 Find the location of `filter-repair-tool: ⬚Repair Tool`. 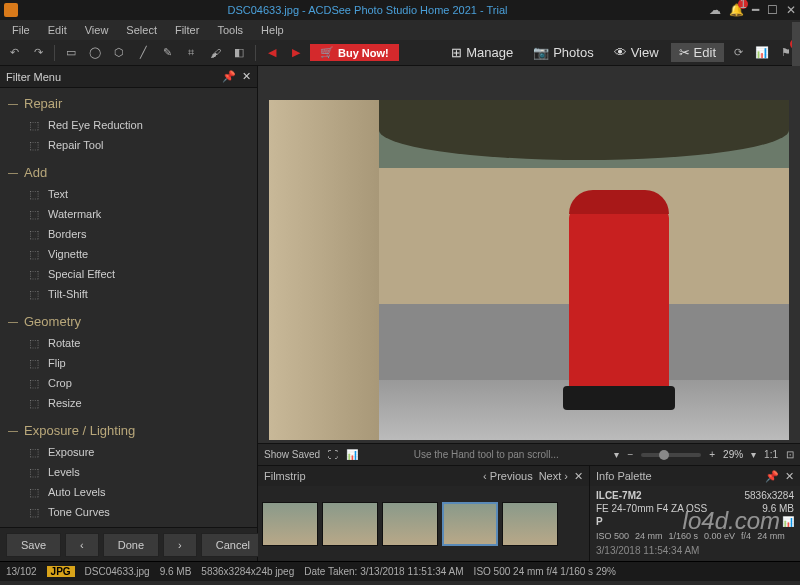

filter-repair-tool: ⬚Repair Tool is located at coordinates (128, 145).